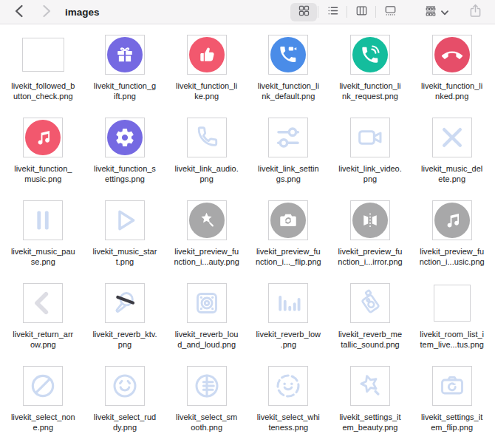 The width and height of the screenshot is (495, 448). Describe the element at coordinates (288, 180) in the screenshot. I see `file-name-line2: gs.png` at that location.